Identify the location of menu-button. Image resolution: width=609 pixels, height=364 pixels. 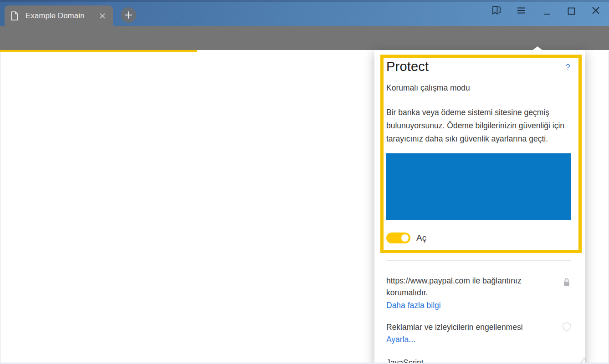
(521, 10).